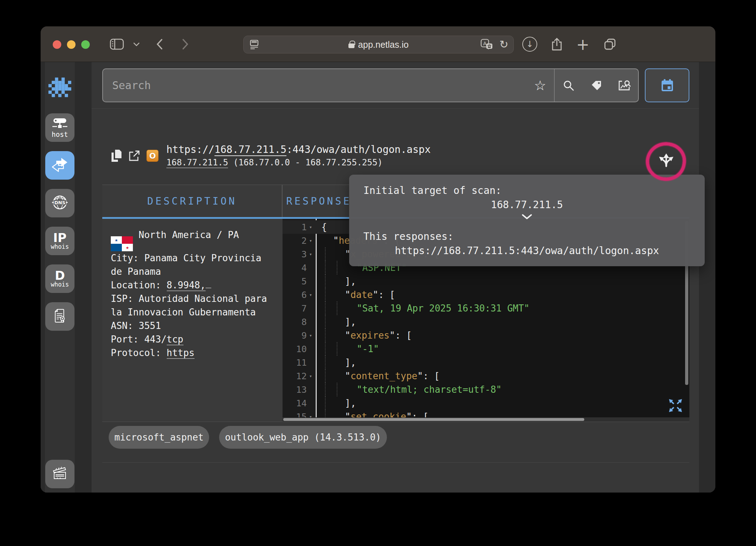  Describe the element at coordinates (192, 285) in the screenshot. I see `location-line: Location: 8.9948,` at that location.